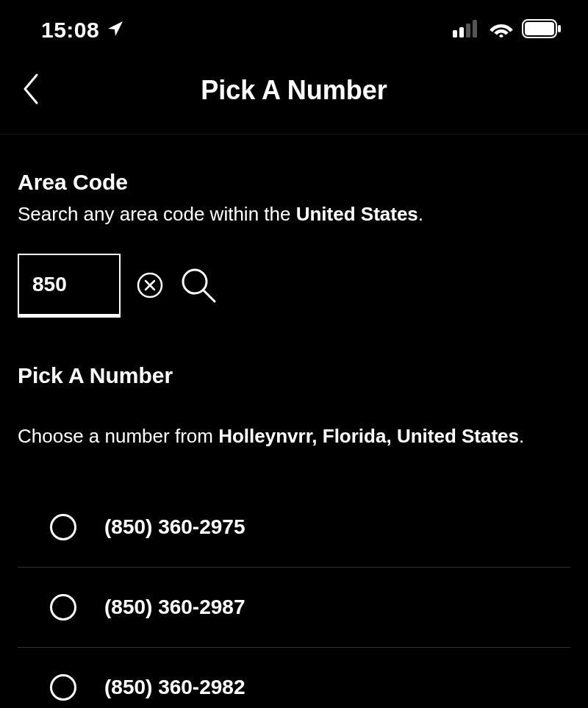  What do you see at coordinates (31, 89) in the screenshot?
I see `chevron-left-icon` at bounding box center [31, 89].